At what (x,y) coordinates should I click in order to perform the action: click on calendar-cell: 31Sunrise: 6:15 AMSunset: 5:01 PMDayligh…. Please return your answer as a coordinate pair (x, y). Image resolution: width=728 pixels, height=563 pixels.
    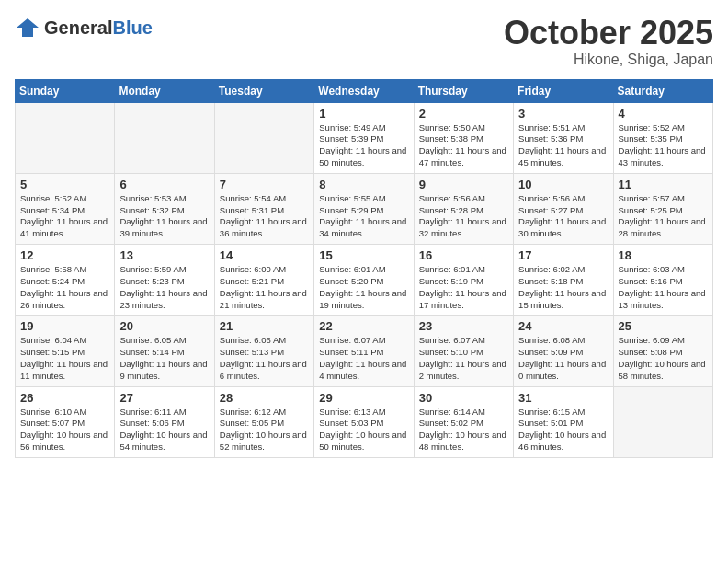
    Looking at the image, I should click on (563, 421).